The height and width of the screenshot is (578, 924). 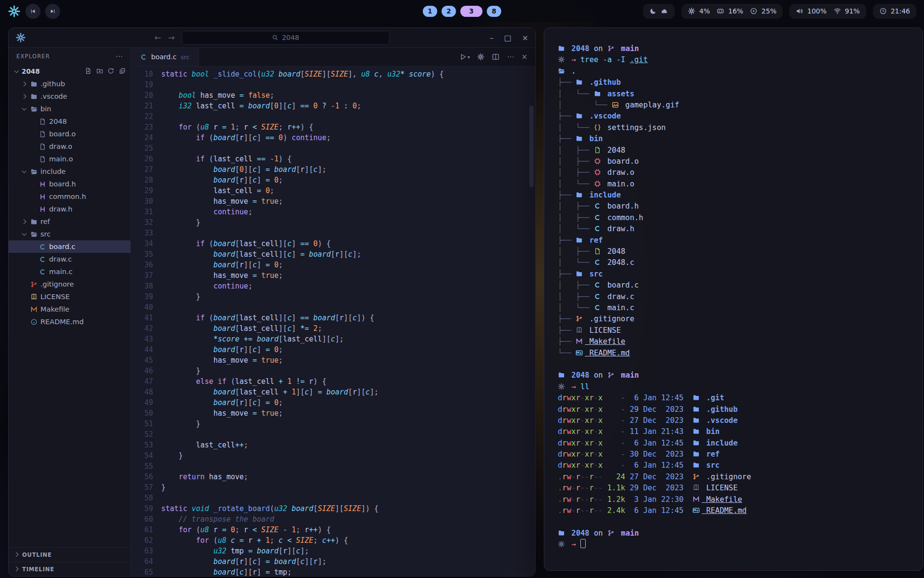 What do you see at coordinates (69, 259) in the screenshot?
I see `tree-item-draw.c: draw.c` at bounding box center [69, 259].